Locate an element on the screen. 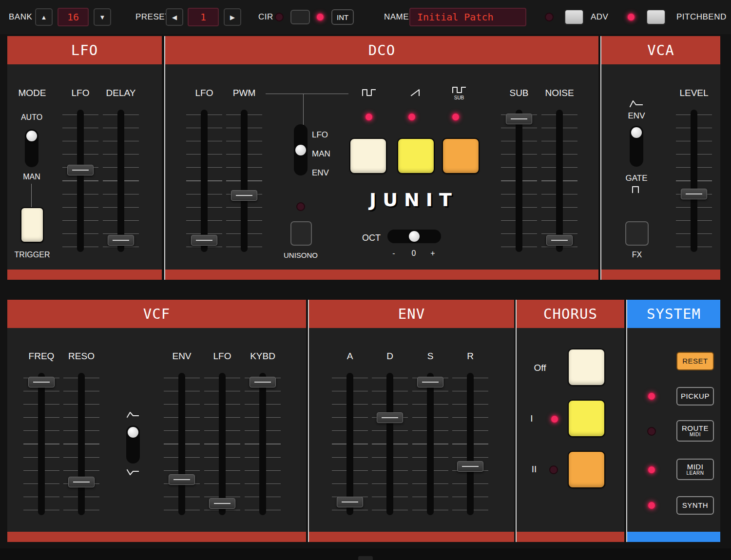 This screenshot has height=560, width=731. dco-lfo-slider is located at coordinates (204, 181).